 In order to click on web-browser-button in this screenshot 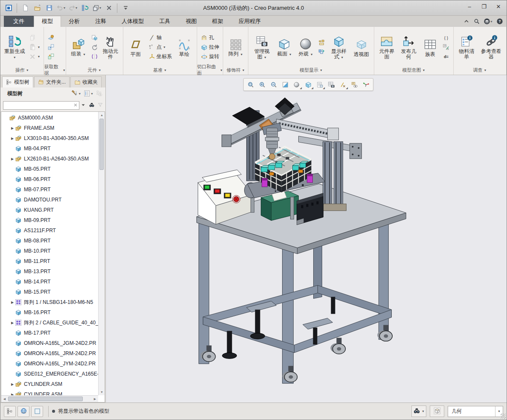, I will do `click(23, 411)`.